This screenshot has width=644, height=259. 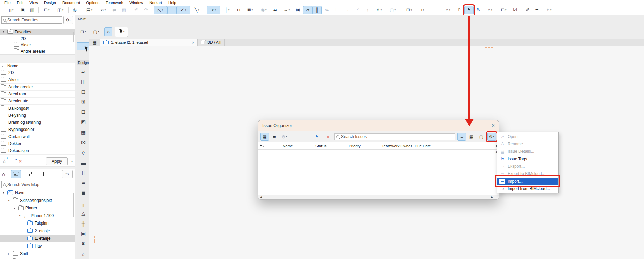 I want to click on delete-issue-button: ×, so click(x=328, y=137).